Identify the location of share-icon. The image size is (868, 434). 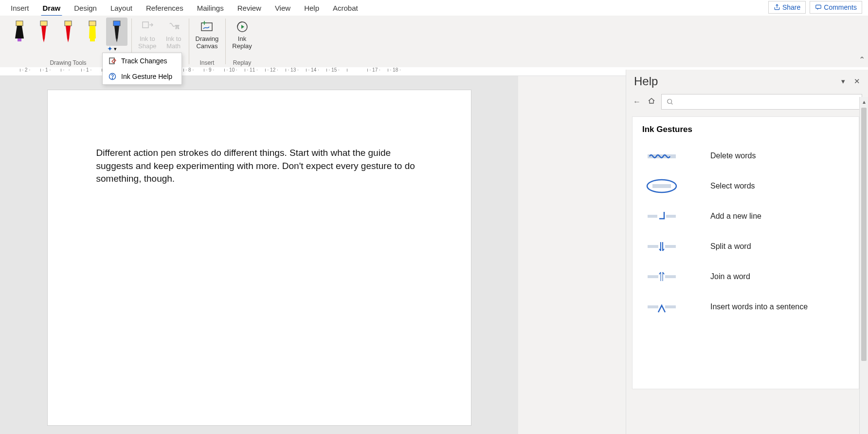
(777, 7).